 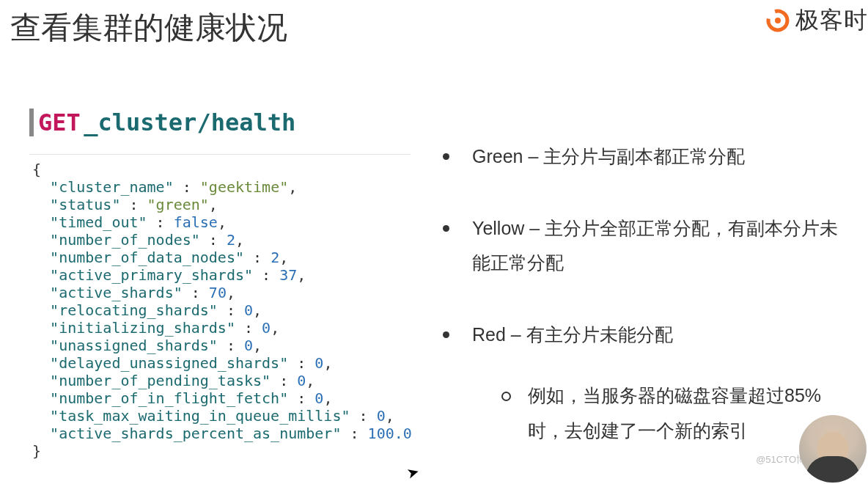 I want to click on bullet-item: Green – 主分片与副本都正常分配, so click(x=645, y=157).